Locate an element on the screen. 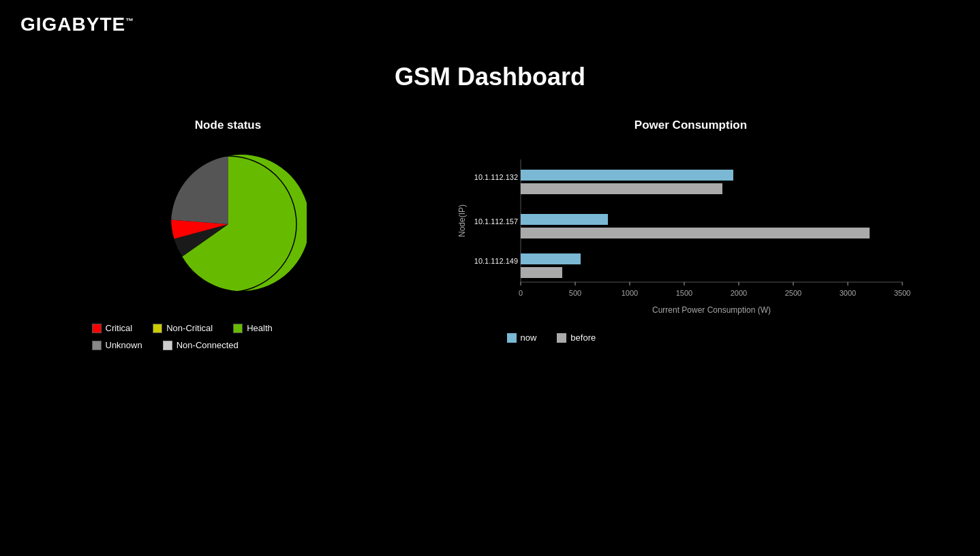 Image resolution: width=980 pixels, height=556 pixels. bar-legend-now: now is located at coordinates (522, 338).